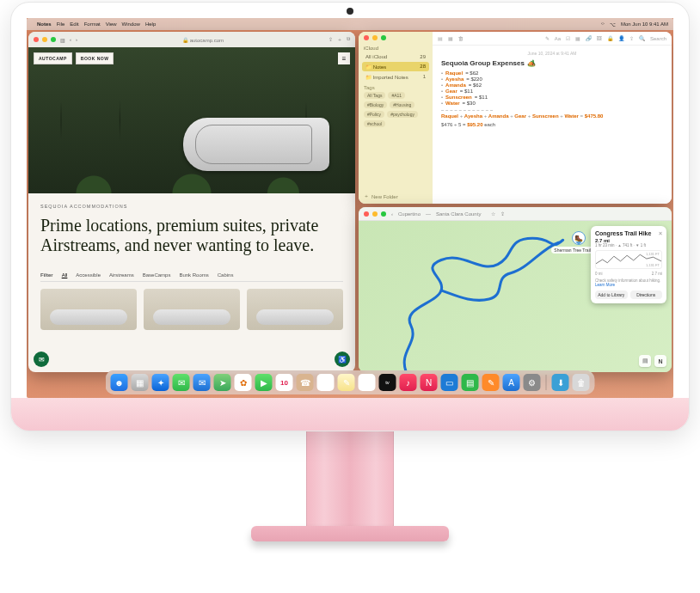 The image size is (700, 593). What do you see at coordinates (512, 382) in the screenshot?
I see `dock-appstore-icon: A` at bounding box center [512, 382].